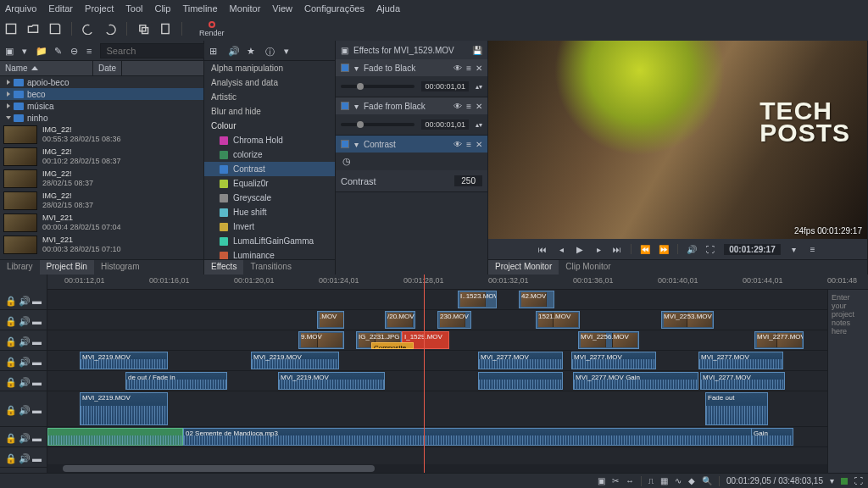 The image size is (868, 488). I want to click on tab-effects: Effects, so click(224, 268).